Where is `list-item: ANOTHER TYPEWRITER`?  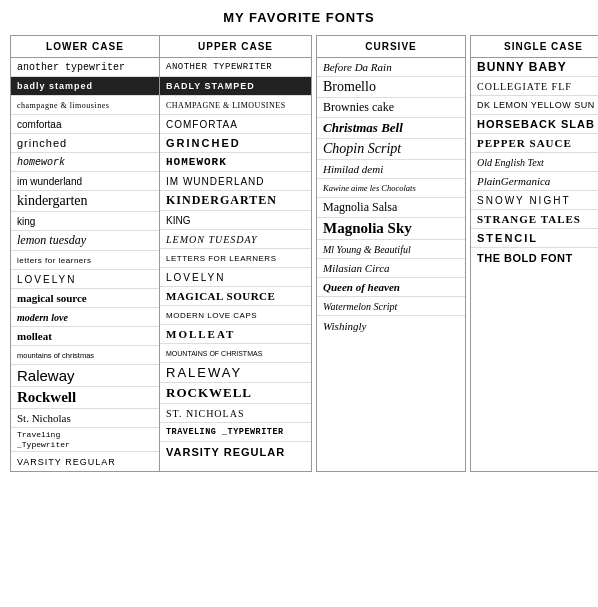 list-item: ANOTHER TYPEWRITER is located at coordinates (236, 68).